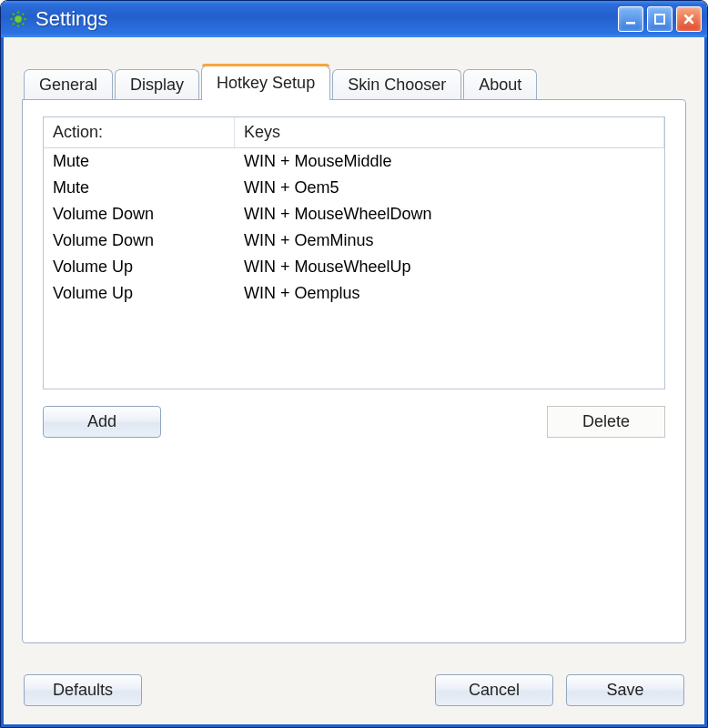 The image size is (708, 728). Describe the element at coordinates (660, 19) in the screenshot. I see `maximize-button` at that location.